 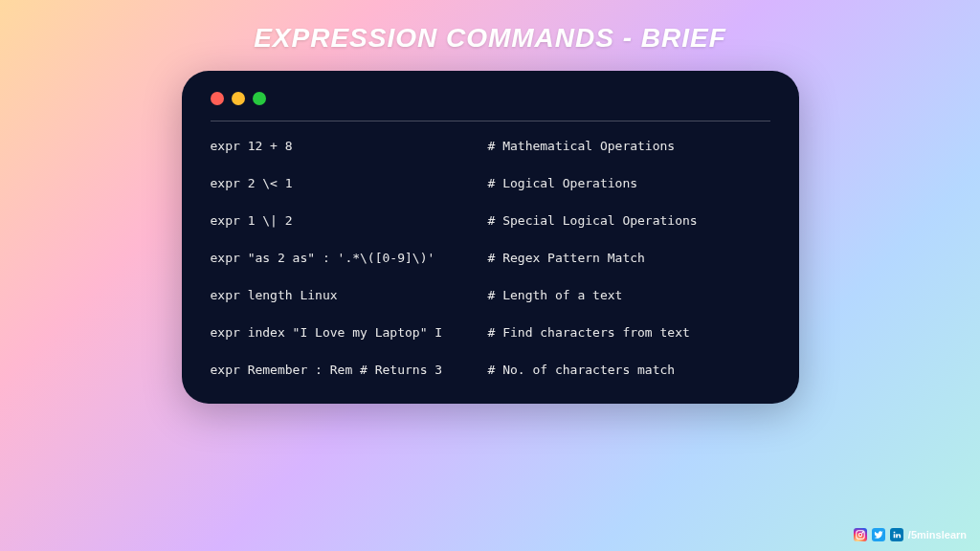 What do you see at coordinates (938, 535) in the screenshot?
I see `social-handle: /5minslearn` at bounding box center [938, 535].